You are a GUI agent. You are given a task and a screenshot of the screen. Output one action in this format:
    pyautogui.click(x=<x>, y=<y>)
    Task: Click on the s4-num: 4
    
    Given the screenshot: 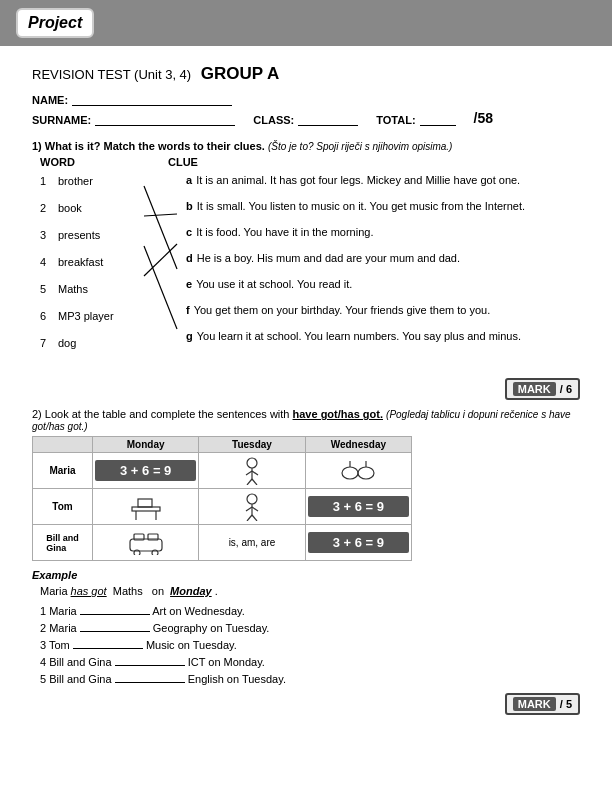 What is the action you would take?
    pyautogui.click(x=44, y=662)
    